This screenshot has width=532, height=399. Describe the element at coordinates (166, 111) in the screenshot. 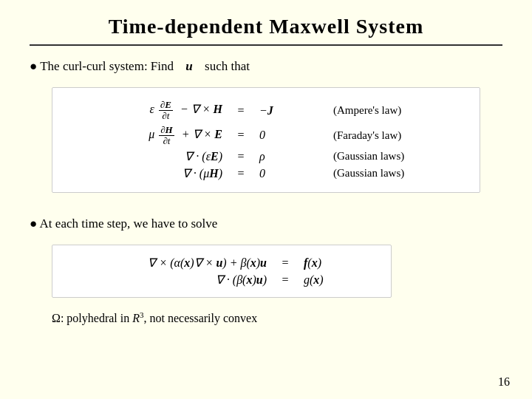

I see `frac-dEdt: ∂E ∂t` at that location.